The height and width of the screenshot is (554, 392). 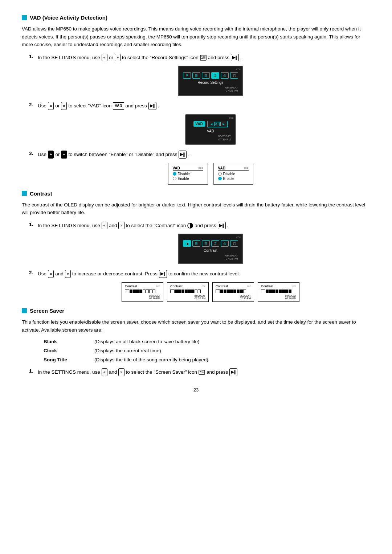 I want to click on plus-button-icon: +, so click(x=51, y=155).